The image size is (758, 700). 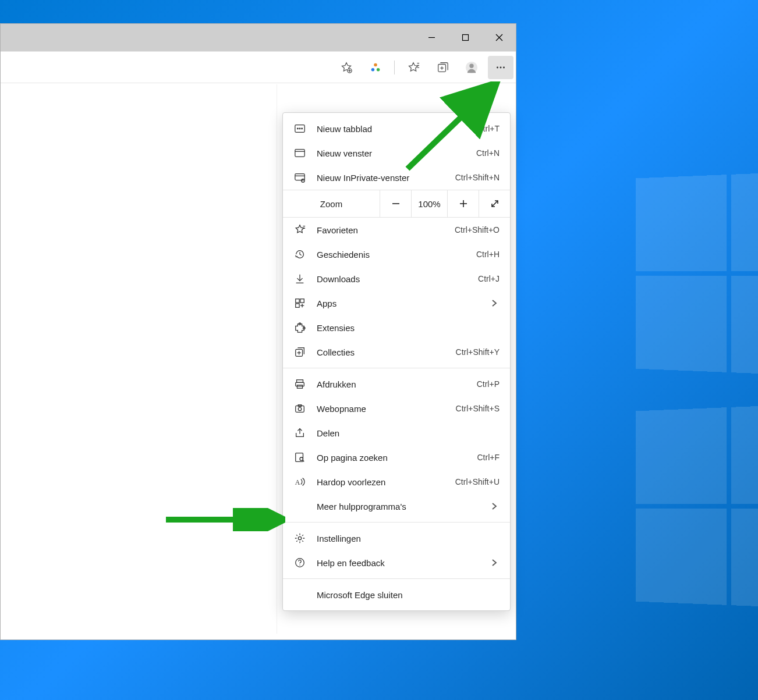 What do you see at coordinates (477, 177) in the screenshot?
I see `menu-shortcut: Ctrl+Shift+N` at bounding box center [477, 177].